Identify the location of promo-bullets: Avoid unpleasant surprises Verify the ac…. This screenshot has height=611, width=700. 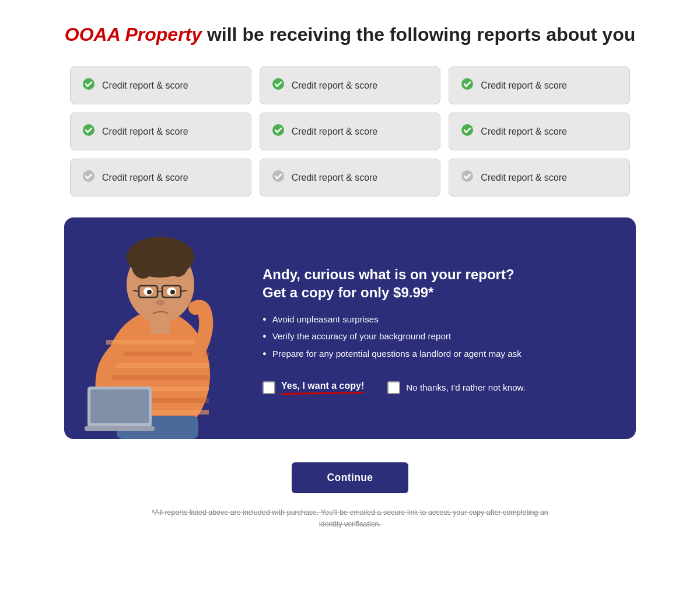
(438, 339).